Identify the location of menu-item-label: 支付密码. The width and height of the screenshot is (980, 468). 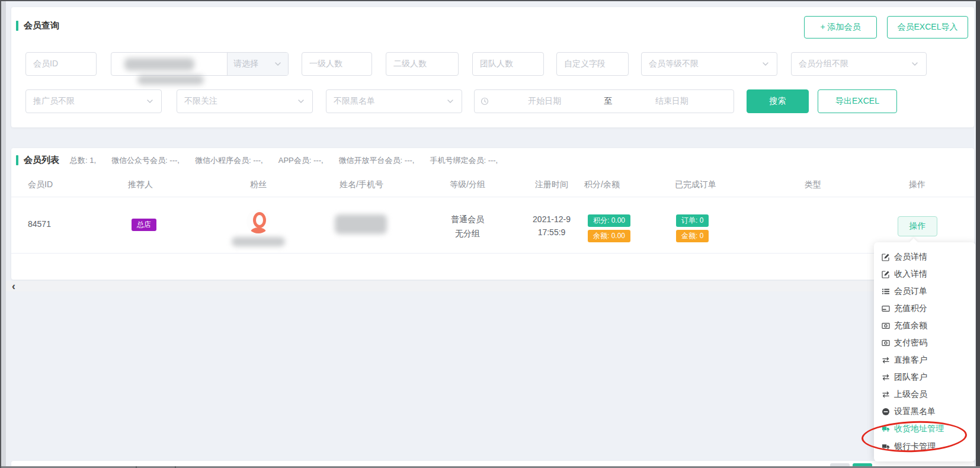
(911, 343).